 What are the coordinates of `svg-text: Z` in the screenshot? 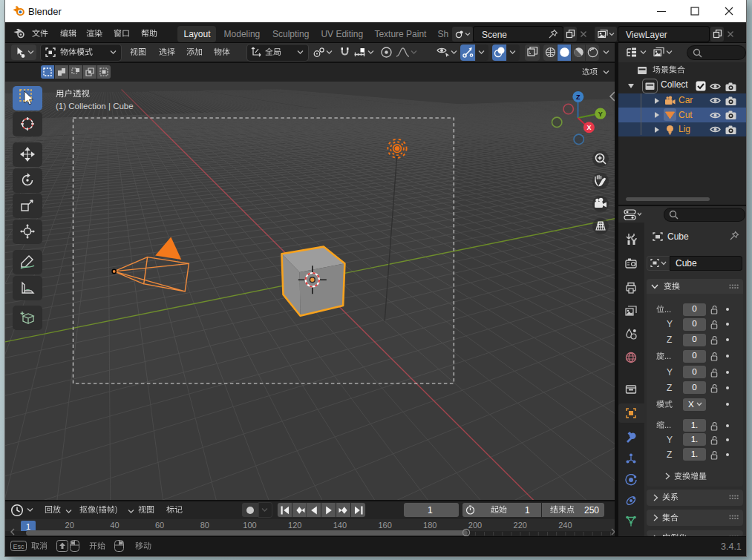 It's located at (578, 97).